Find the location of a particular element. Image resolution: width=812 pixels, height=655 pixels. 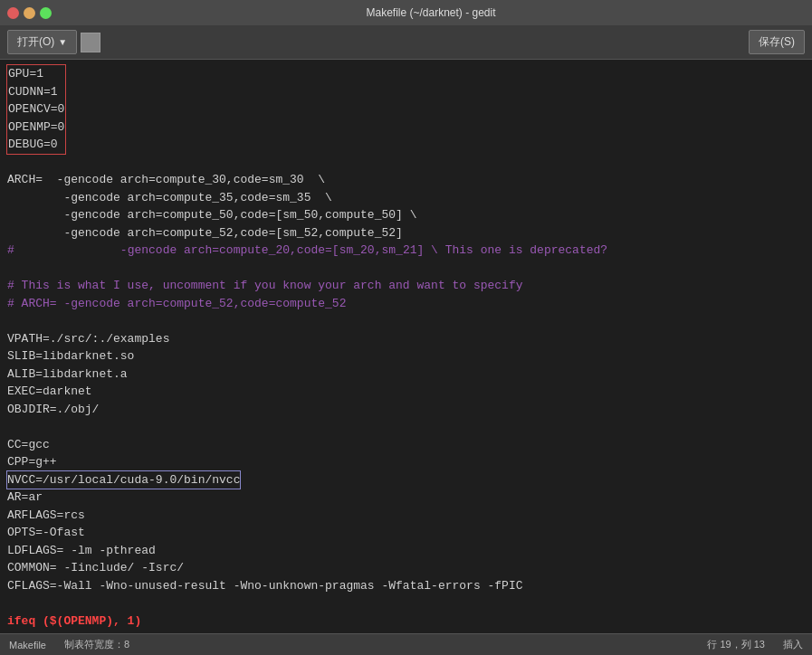

tab-width-label: 制表符宽度：8 is located at coordinates (97, 644).